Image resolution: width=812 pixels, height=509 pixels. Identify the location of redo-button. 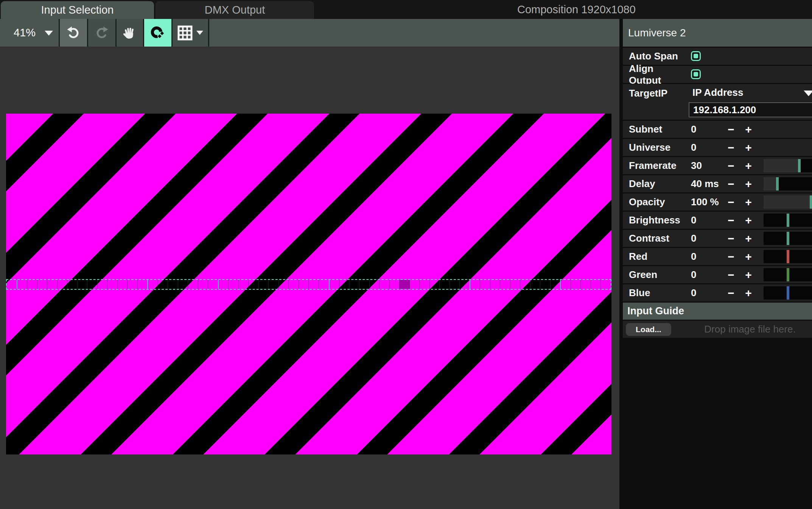
(102, 33).